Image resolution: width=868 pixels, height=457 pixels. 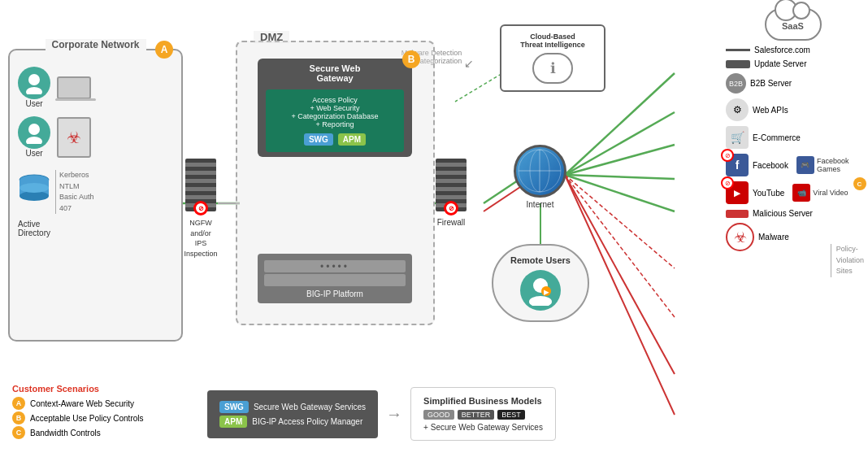 What do you see at coordinates (439, 415) in the screenshot?
I see `tag-good: GOOD` at bounding box center [439, 415].